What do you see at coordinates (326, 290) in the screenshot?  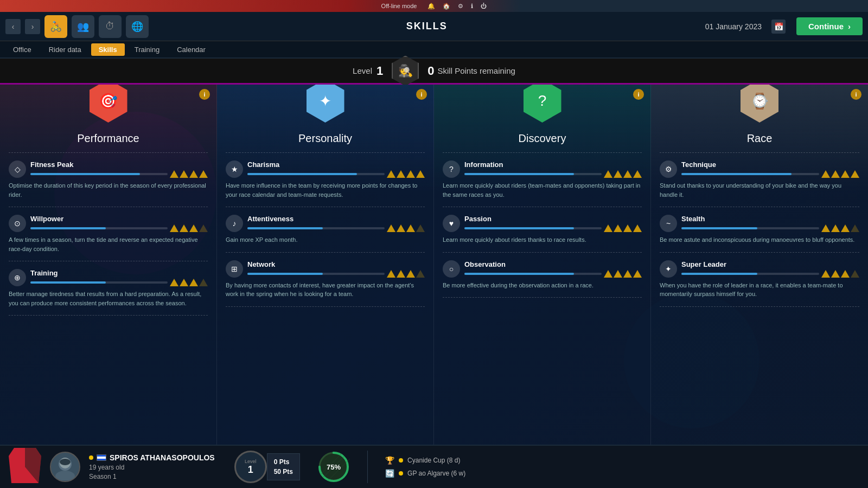 I see `network-desc: By having more contacts of interest, hav…` at bounding box center [326, 290].